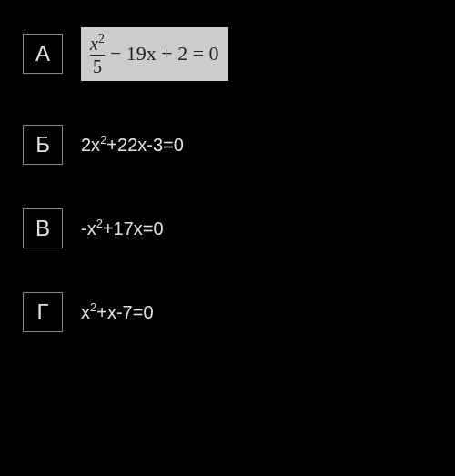 This screenshot has width=455, height=476. Describe the element at coordinates (97, 66) in the screenshot. I see `denominator: 5` at that location.